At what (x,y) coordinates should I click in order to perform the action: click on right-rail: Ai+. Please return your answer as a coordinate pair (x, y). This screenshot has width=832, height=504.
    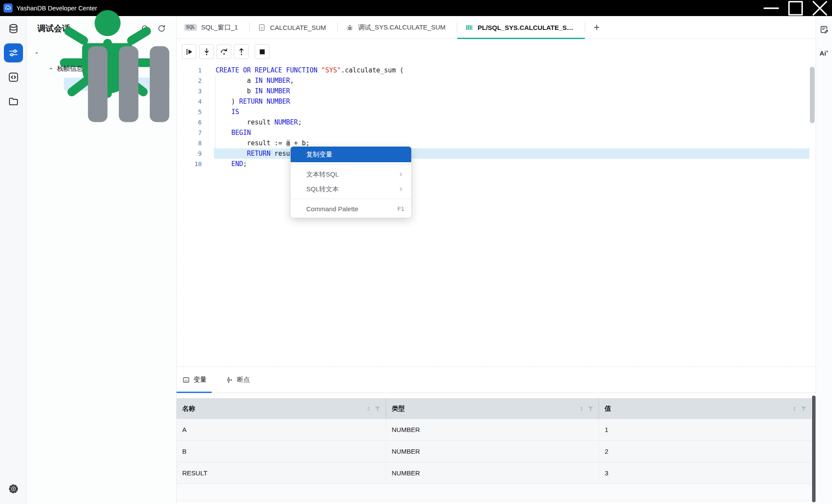
    Looking at the image, I should click on (824, 260).